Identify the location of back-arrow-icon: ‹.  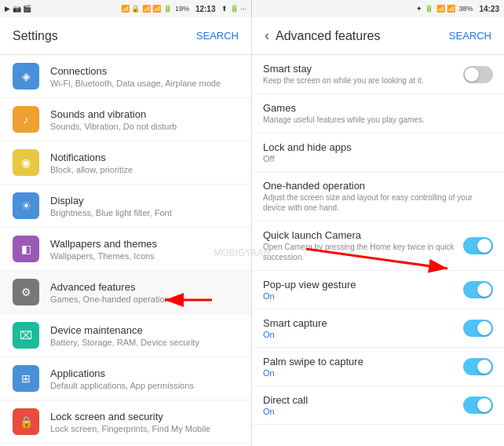
(267, 36).